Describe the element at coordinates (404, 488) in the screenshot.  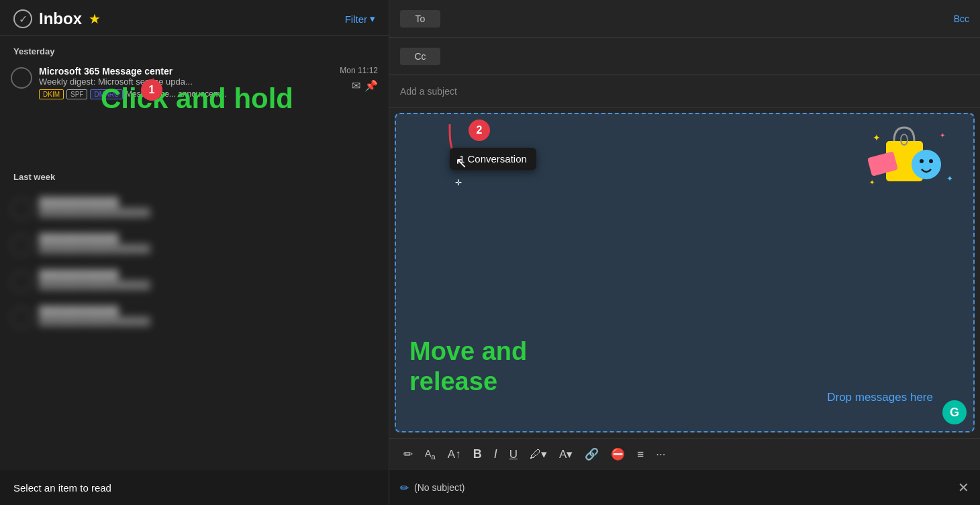
I see `pencil-icon: ✏` at that location.